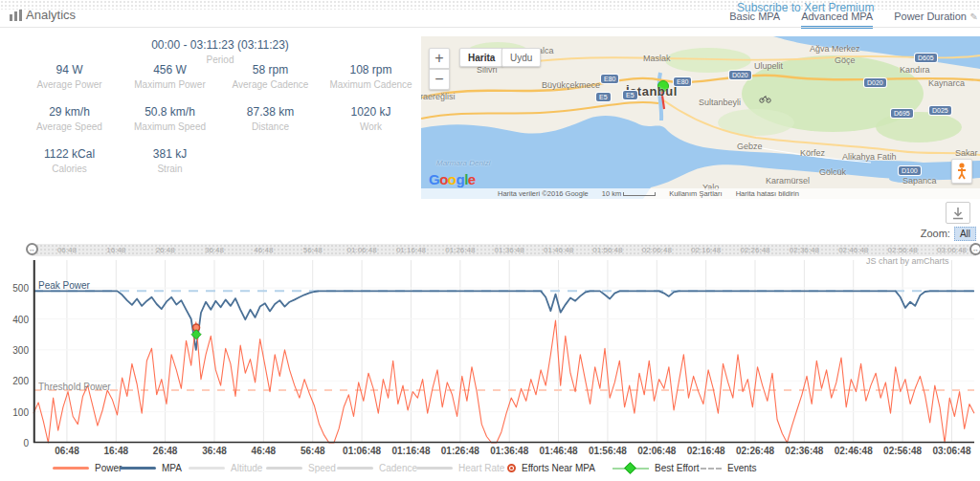 The image size is (980, 481). Describe the element at coordinates (69, 77) in the screenshot. I see `stat-average-power: 94 WAverage Power` at that location.